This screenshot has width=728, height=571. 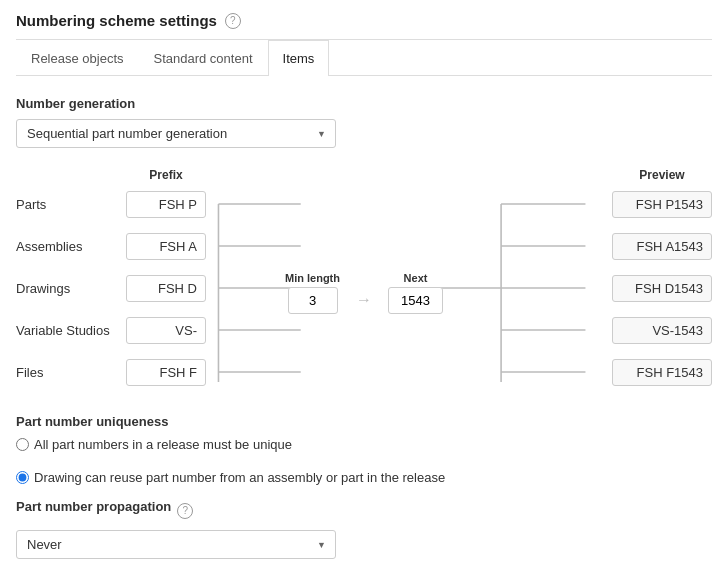 I want to click on row-label-assemblies: Assemblies, so click(x=71, y=246).